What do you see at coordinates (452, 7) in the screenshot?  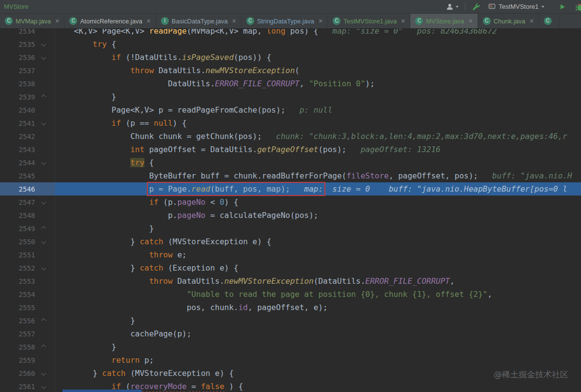 I see `user-menu-button` at bounding box center [452, 7].